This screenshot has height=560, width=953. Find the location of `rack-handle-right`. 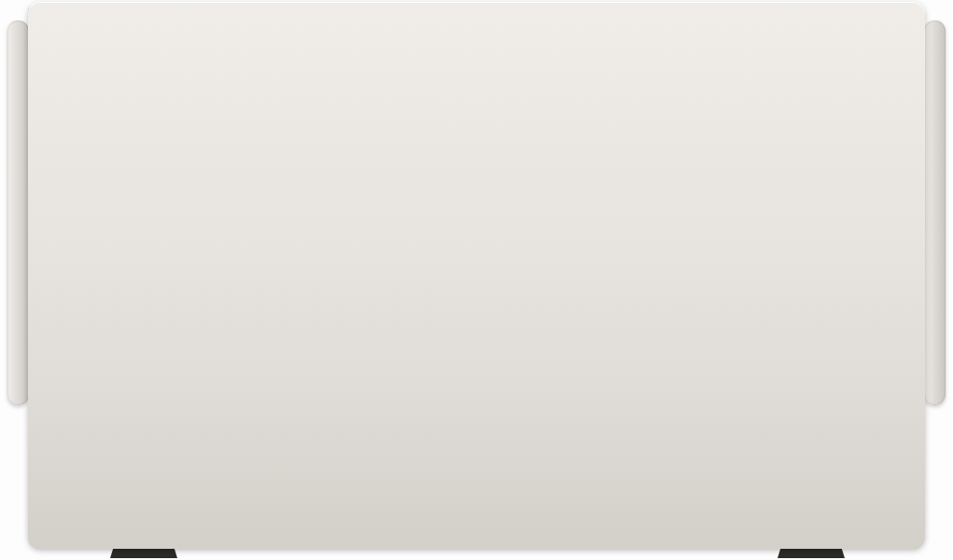

rack-handle-right is located at coordinates (935, 213).